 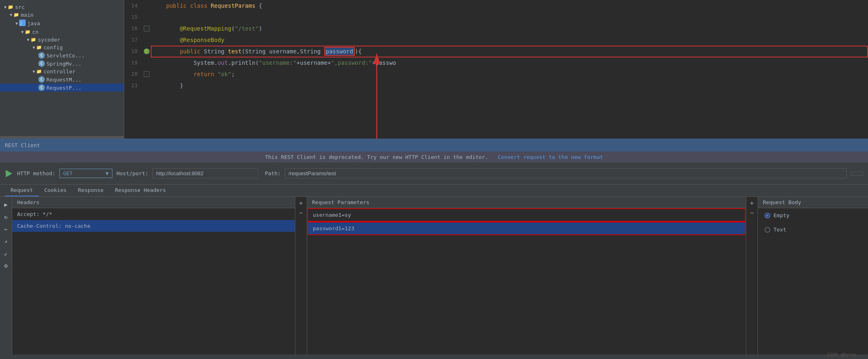 What do you see at coordinates (526, 215) in the screenshot?
I see `param-item-username: username1=sy` at bounding box center [526, 215].